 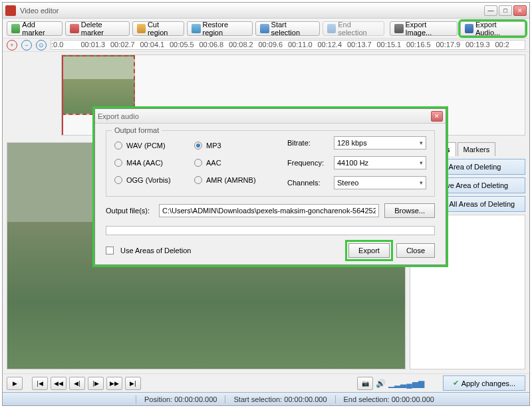 What do you see at coordinates (130, 211) in the screenshot?
I see `output-files-label: Output file(s):` at bounding box center [130, 211].